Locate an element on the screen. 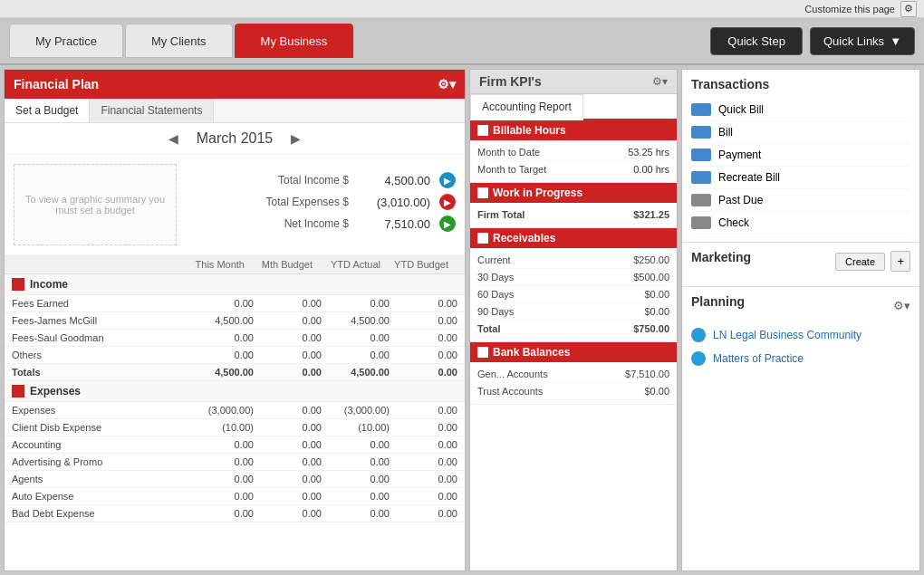 Image resolution: width=924 pixels, height=575 pixels. bank-balances-header: Bank Balances is located at coordinates (573, 352).